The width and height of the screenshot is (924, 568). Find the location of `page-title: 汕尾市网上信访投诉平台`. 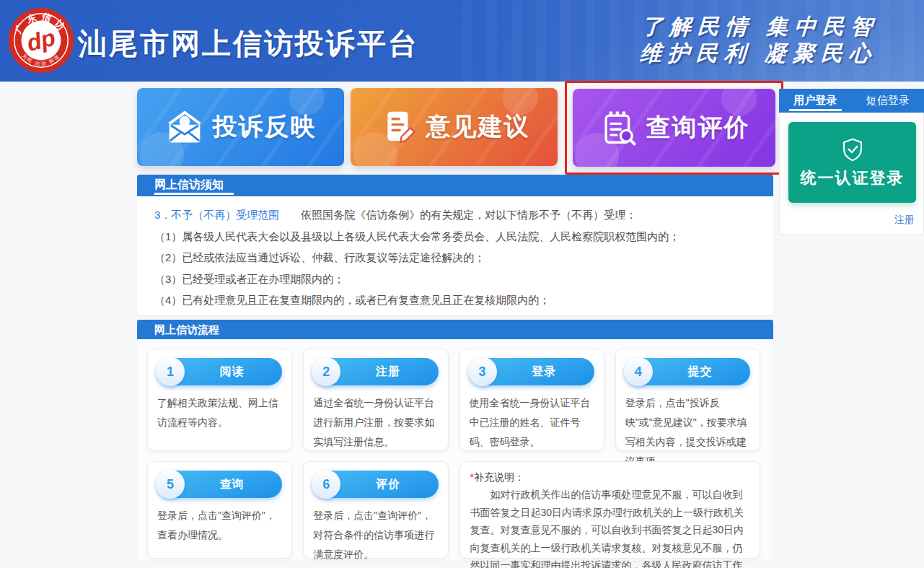

page-title: 汕尾市网上信访投诉平台 is located at coordinates (248, 43).